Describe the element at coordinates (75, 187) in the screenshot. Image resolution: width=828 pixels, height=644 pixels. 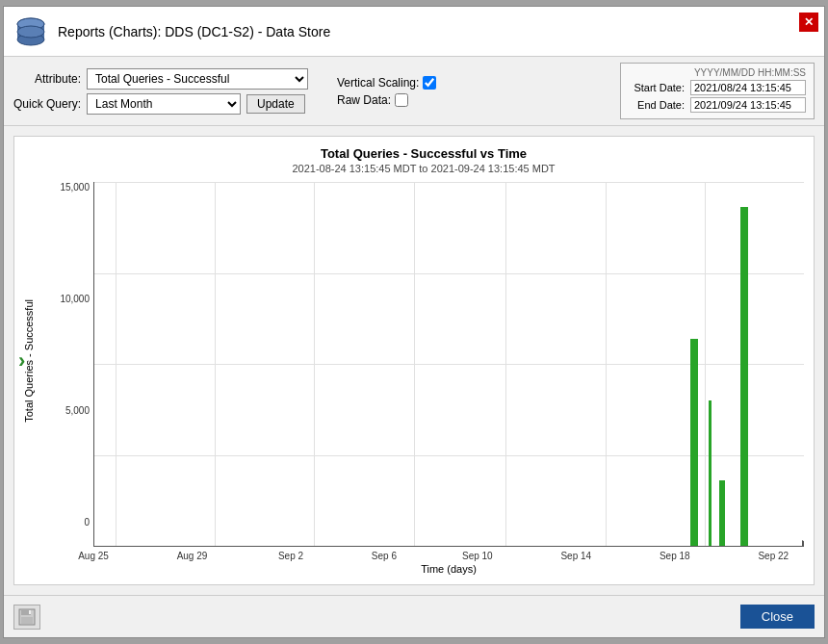
I see `y-label-15000: 15,000` at that location.